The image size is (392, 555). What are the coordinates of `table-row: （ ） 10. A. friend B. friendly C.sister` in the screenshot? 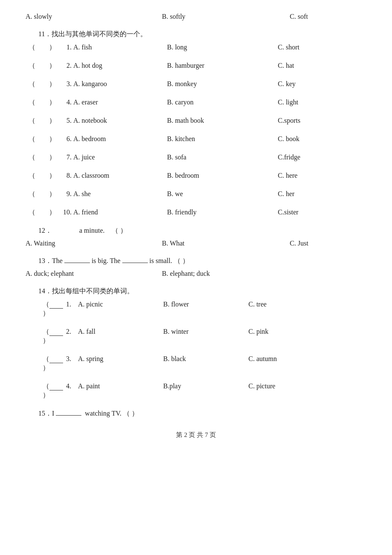 It's located at (196, 212).